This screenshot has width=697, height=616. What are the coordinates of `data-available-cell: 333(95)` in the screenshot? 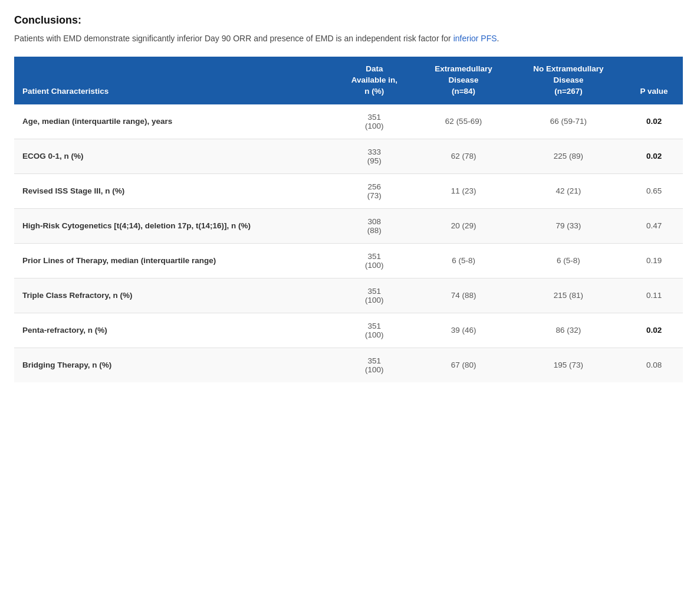 It's located at (374, 156).